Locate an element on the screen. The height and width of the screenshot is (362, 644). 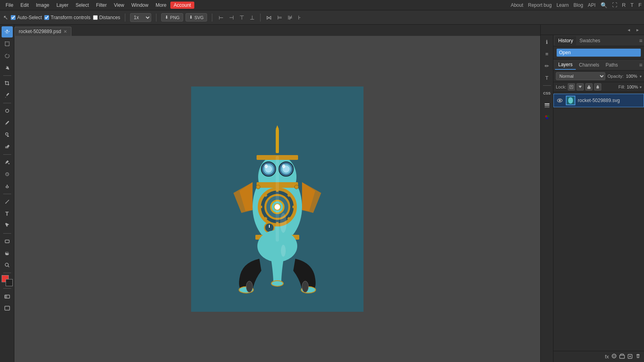
facebook-icon: F is located at coordinates (640, 5).